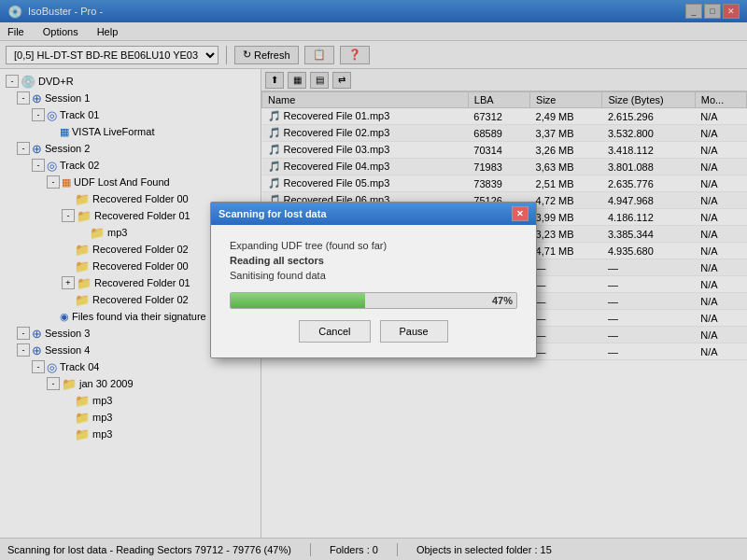 Image resolution: width=747 pixels, height=560 pixels. Describe the element at coordinates (374, 291) in the screenshot. I see `dialog-body: Expanding UDF tree (found so far) Readin…` at that location.